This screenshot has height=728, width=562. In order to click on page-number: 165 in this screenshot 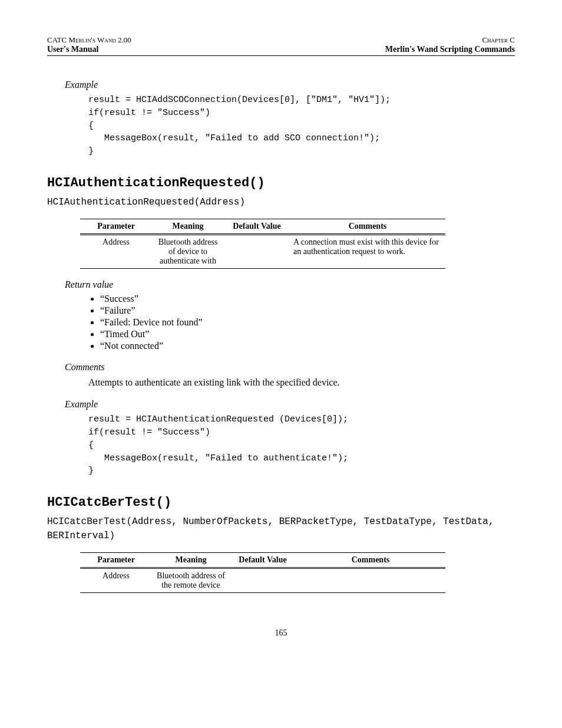, I will do `click(281, 633)`.